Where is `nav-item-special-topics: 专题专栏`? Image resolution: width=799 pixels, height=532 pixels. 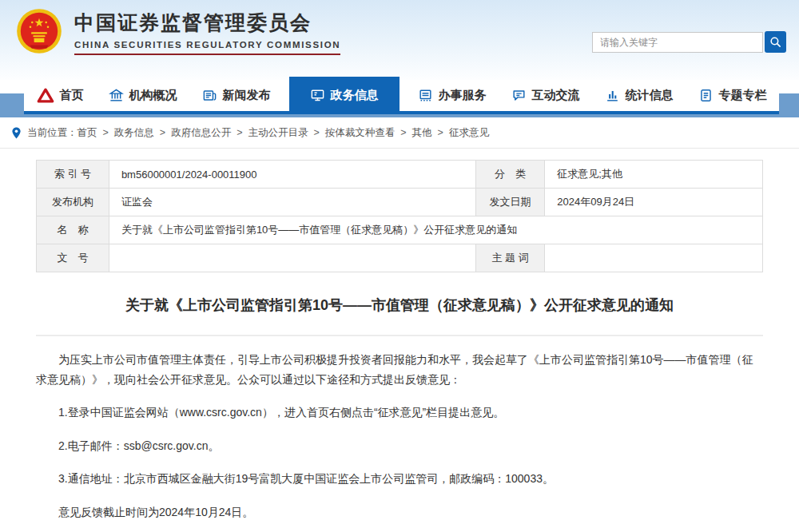
nav-item-special-topics: 专题专栏 is located at coordinates (733, 96).